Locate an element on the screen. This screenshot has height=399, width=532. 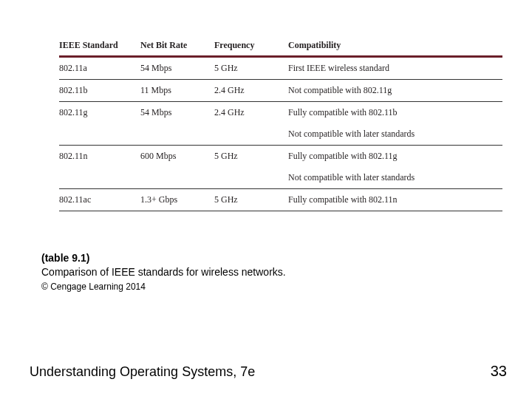
table-cell: Fully compatible with 802.11g is located at coordinates (395, 157).